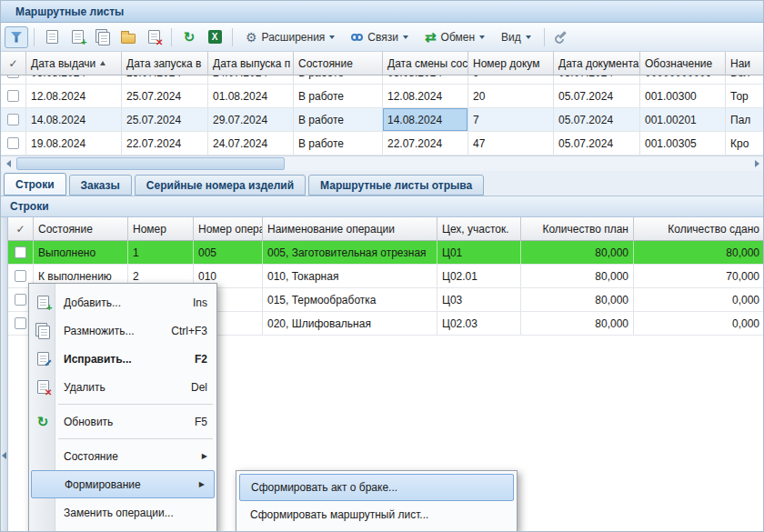  Describe the element at coordinates (350, 229) in the screenshot. I see `column-header-op-name: Наименование операции` at that location.